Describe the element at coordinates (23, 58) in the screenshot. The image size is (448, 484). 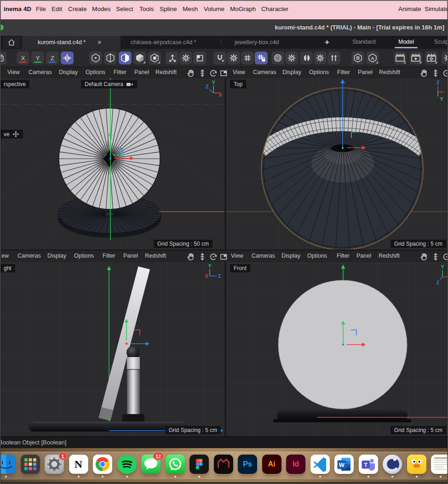
I see `axis-x-lock-button: X` at that location.